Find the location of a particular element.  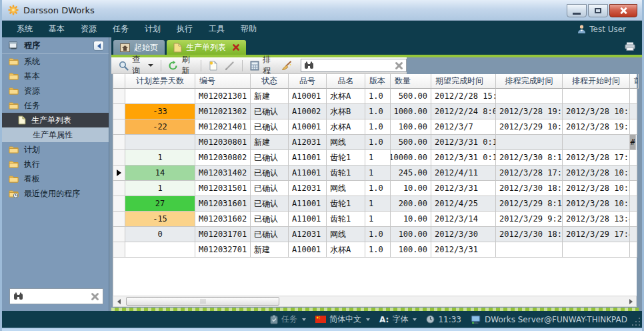

resize-grip is located at coordinates (636, 322).